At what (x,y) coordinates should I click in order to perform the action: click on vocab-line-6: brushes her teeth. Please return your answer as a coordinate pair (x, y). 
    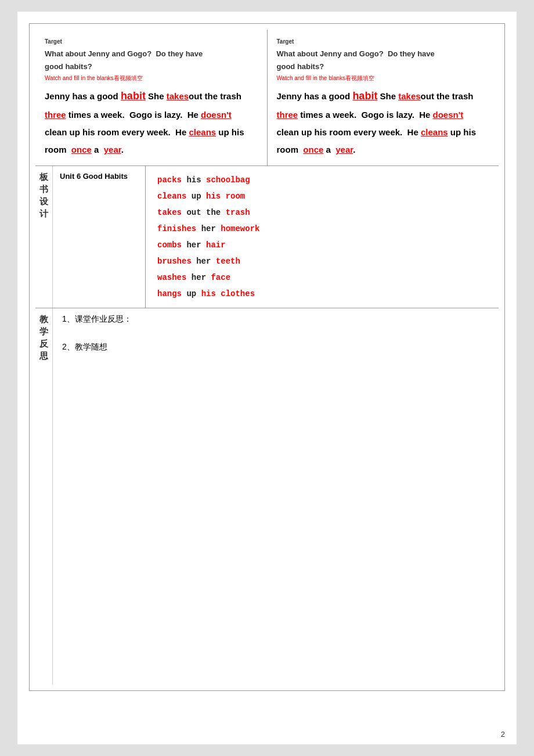
    Looking at the image, I should click on (322, 261).